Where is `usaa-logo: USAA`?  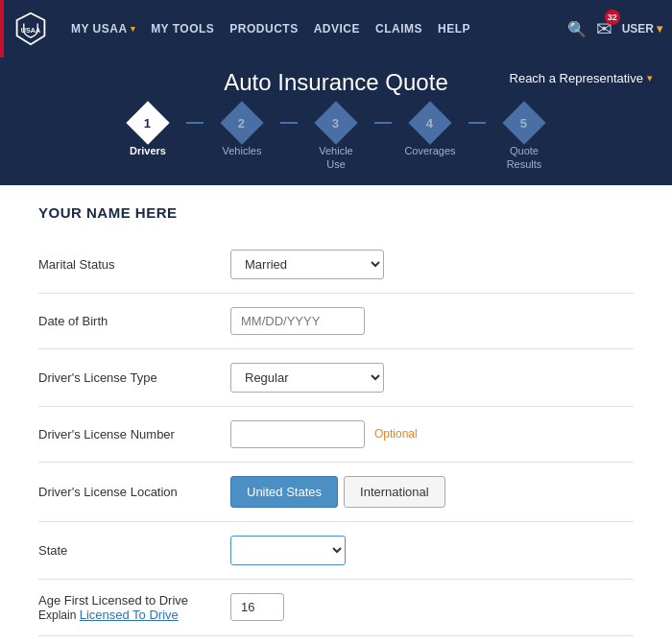
usaa-logo: USAA is located at coordinates (31, 29).